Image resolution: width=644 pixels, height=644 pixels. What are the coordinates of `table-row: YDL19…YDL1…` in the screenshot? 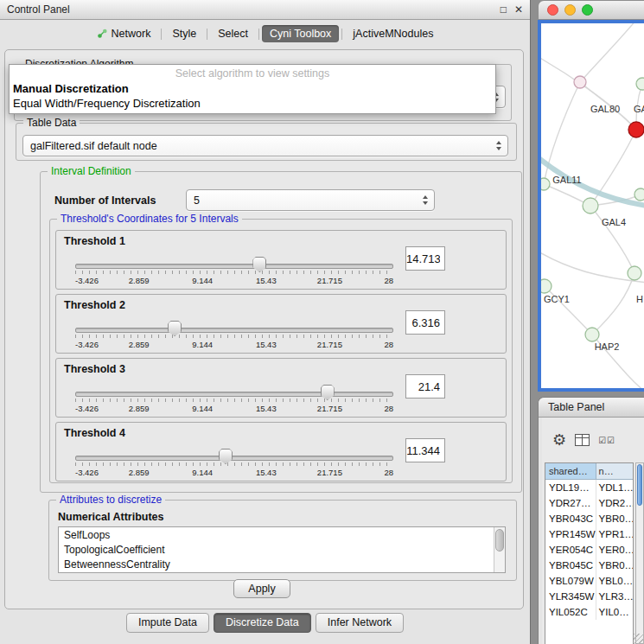 It's located at (590, 488).